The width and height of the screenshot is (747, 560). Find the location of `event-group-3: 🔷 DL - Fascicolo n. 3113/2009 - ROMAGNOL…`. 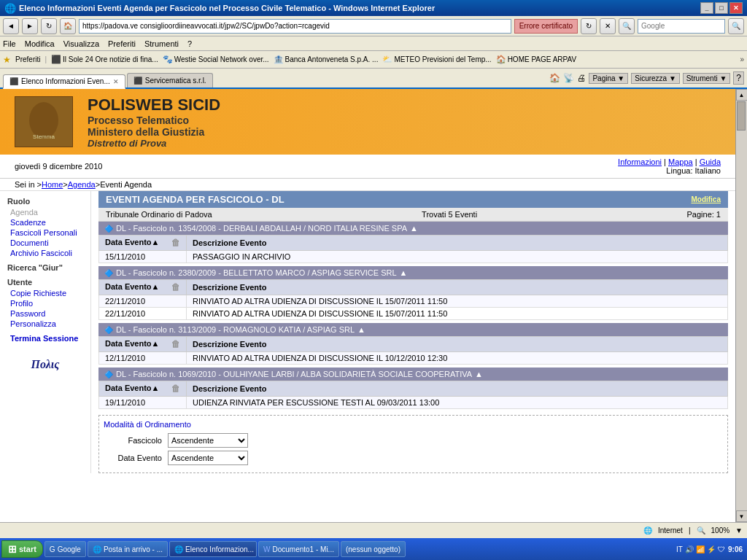

event-group-3: 🔷 DL - Fascicolo n. 3113/2009 - ROMAGNOL… is located at coordinates (413, 344).